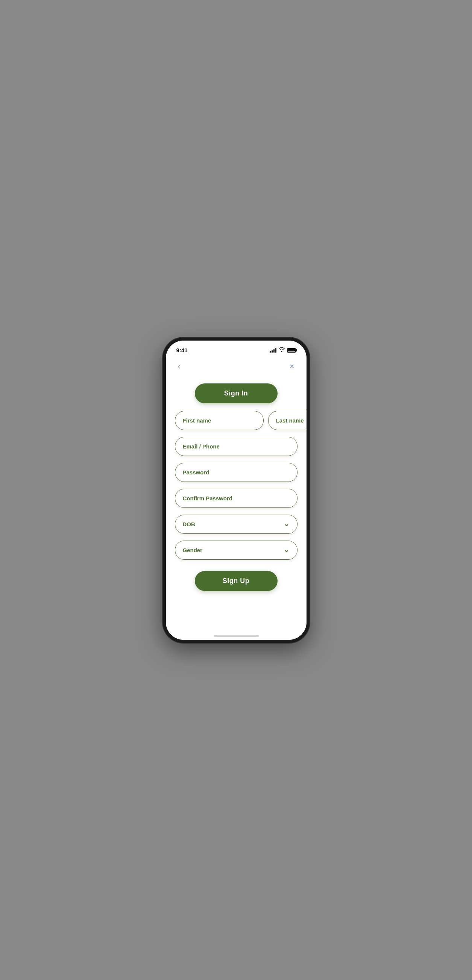  I want to click on status-bar: 9:41, so click(236, 349).